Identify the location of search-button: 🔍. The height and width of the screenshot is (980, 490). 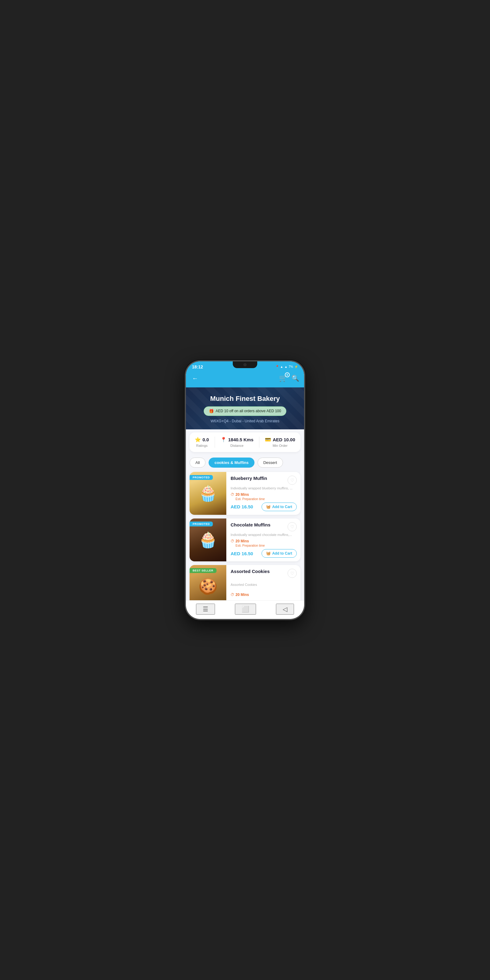
(295, 378).